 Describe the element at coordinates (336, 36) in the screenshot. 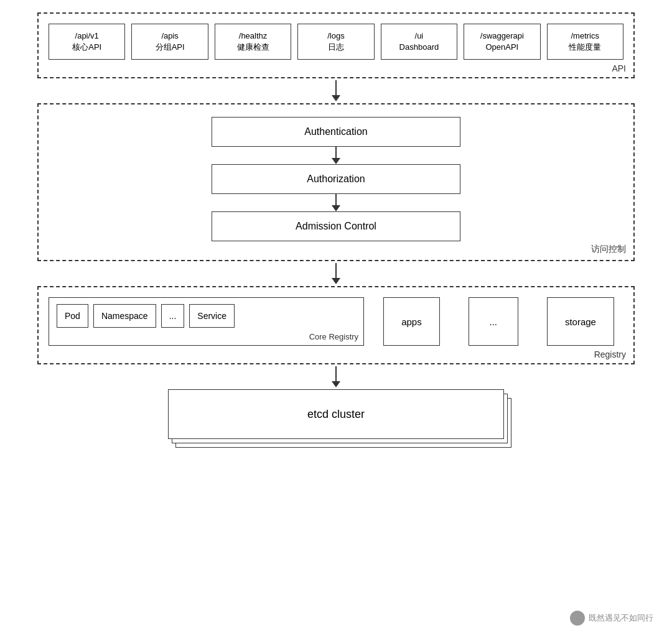

I see `api-path-3: /logs` at that location.